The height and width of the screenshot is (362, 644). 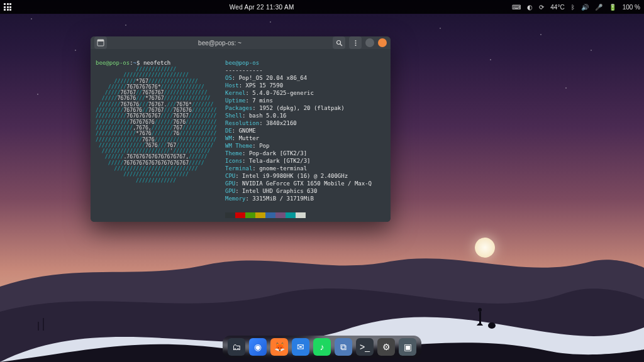 What do you see at coordinates (306, 184) in the screenshot?
I see `neofetch-row: GPU: NVIDIA GeForce GTX 1650 Mobile / Ma…` at bounding box center [306, 184].